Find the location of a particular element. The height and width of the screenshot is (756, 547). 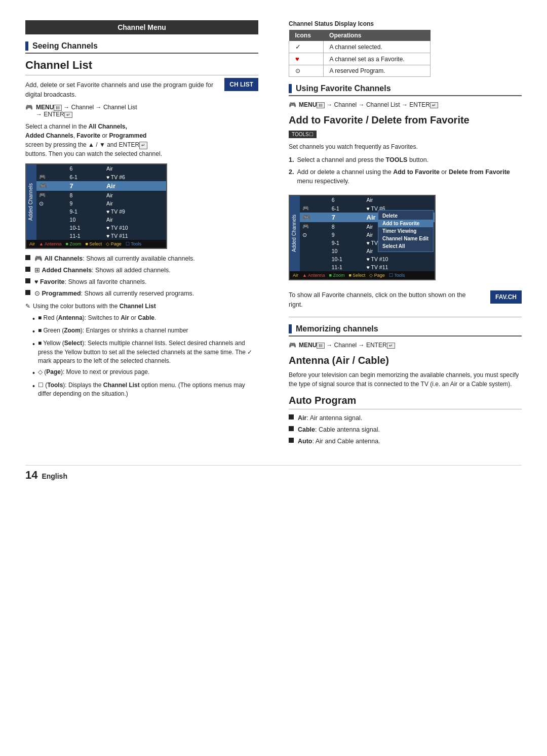

channel-list-title: Channel List is located at coordinates (142, 67).